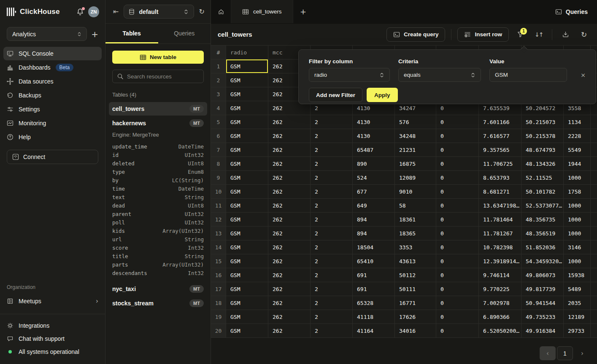  Describe the element at coordinates (132, 34) in the screenshot. I see `tab-tables: Tables` at that location.